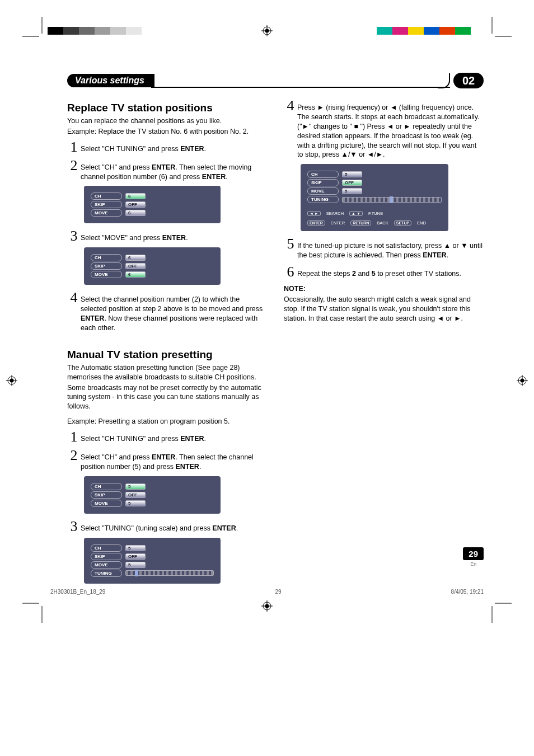 The width and height of the screenshot is (534, 756). I want to click on footer-file: 2H30301B_En_18_29, so click(78, 592).